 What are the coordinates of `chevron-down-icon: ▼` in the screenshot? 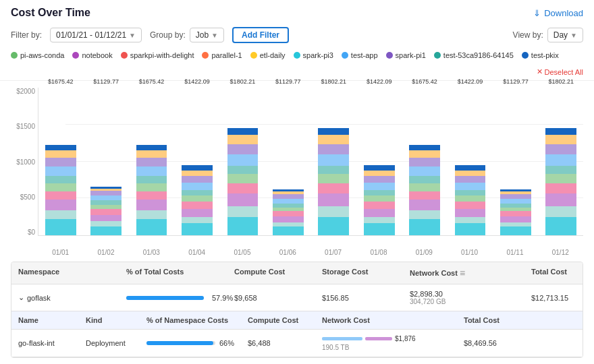 It's located at (574, 35).